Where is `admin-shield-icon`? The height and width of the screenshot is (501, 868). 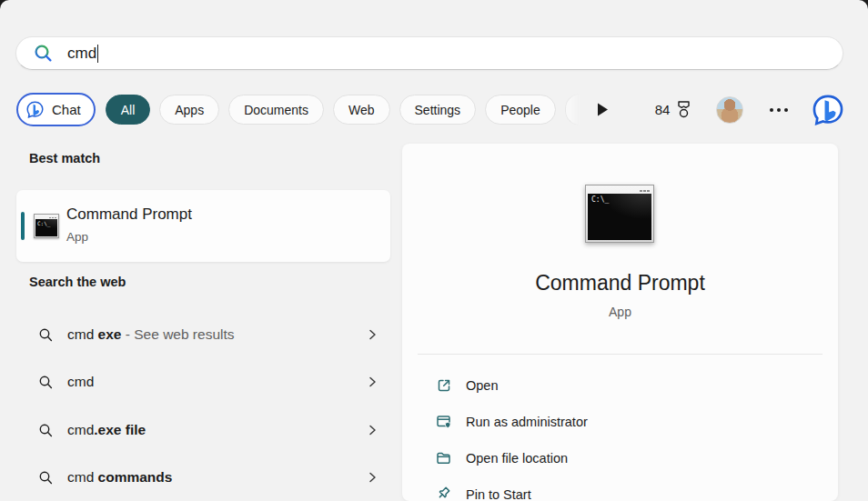
admin-shield-icon is located at coordinates (444, 422).